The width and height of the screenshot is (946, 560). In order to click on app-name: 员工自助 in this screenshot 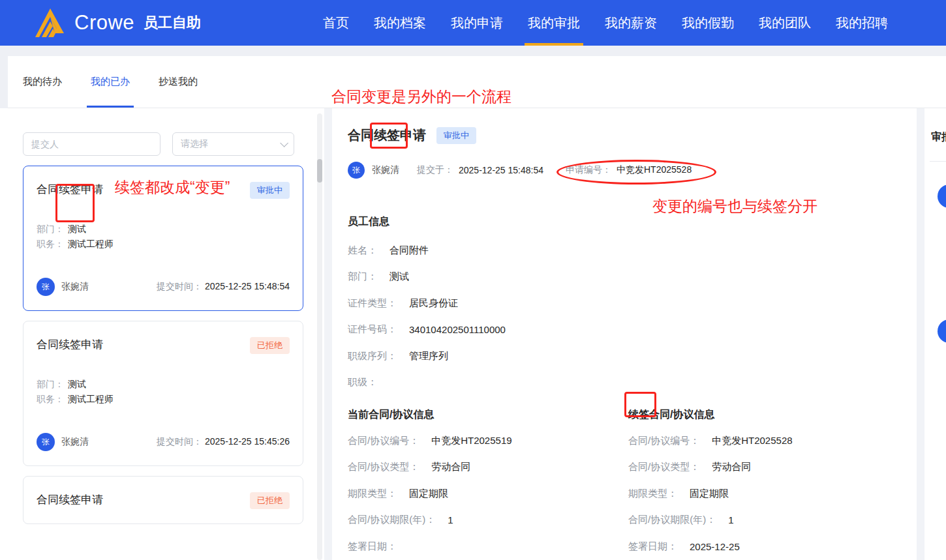, I will do `click(172, 23)`.